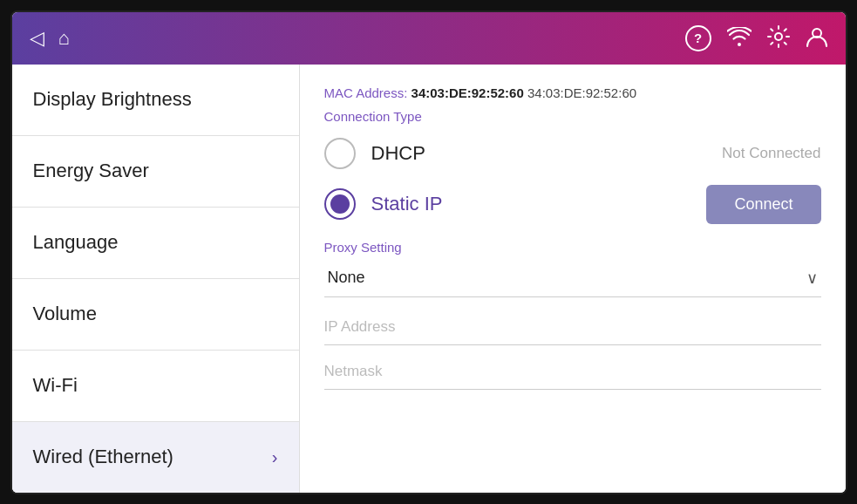 This screenshot has height=504, width=857. What do you see at coordinates (375, 153) in the screenshot?
I see `dhcp-option: DHCP` at bounding box center [375, 153].